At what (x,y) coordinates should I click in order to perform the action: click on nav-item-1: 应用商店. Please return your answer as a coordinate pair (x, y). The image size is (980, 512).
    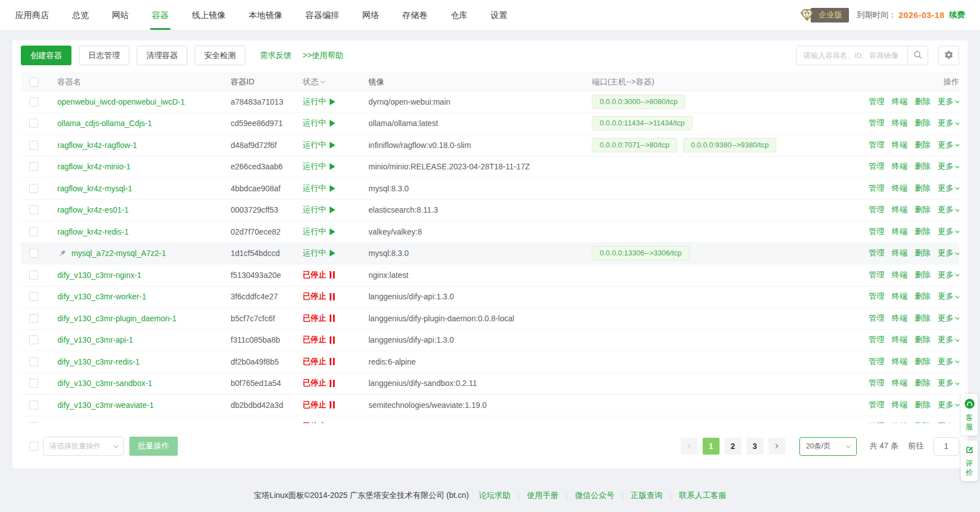
    Looking at the image, I should click on (32, 15).